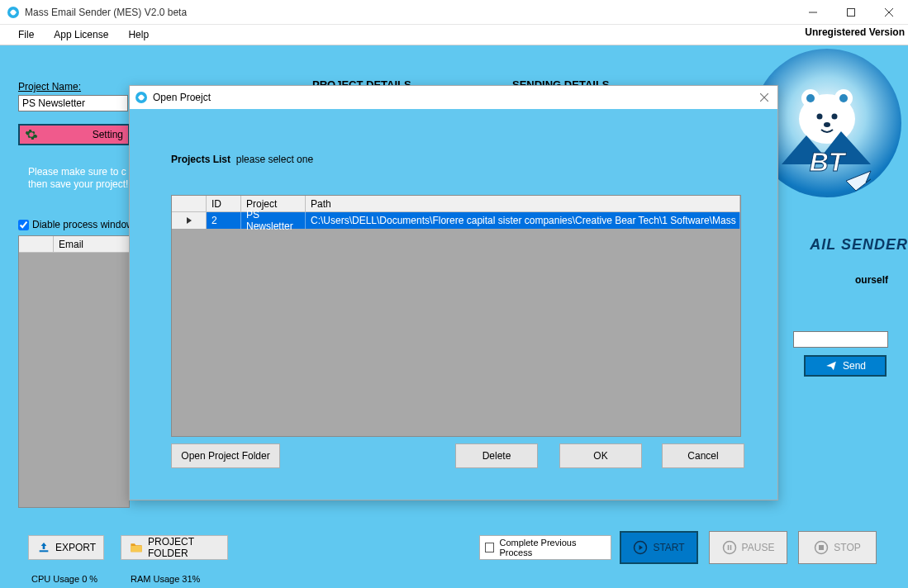 The image size is (908, 588). Describe the element at coordinates (50, 87) in the screenshot. I see `project-name-label: Project Name:` at that location.